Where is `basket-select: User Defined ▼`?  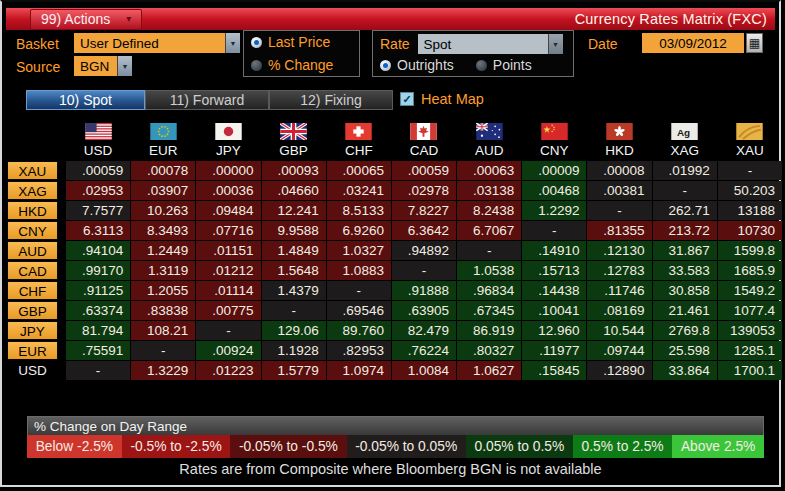 basket-select: User Defined ▼ is located at coordinates (157, 43).